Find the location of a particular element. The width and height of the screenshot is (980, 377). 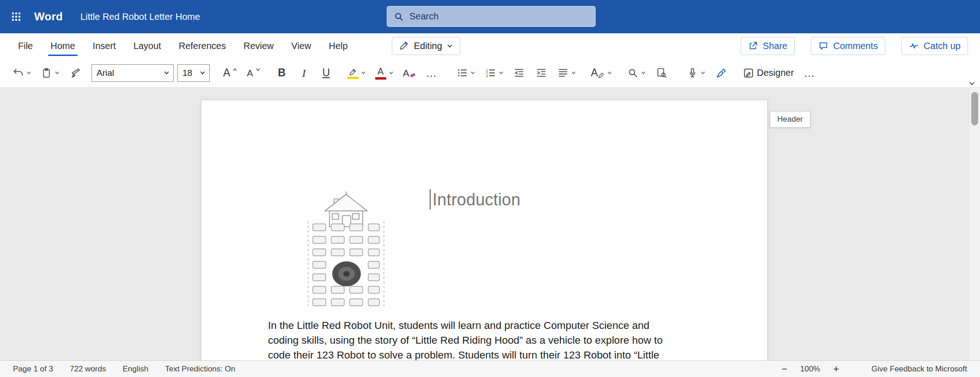

eraser-icon is located at coordinates (413, 75).